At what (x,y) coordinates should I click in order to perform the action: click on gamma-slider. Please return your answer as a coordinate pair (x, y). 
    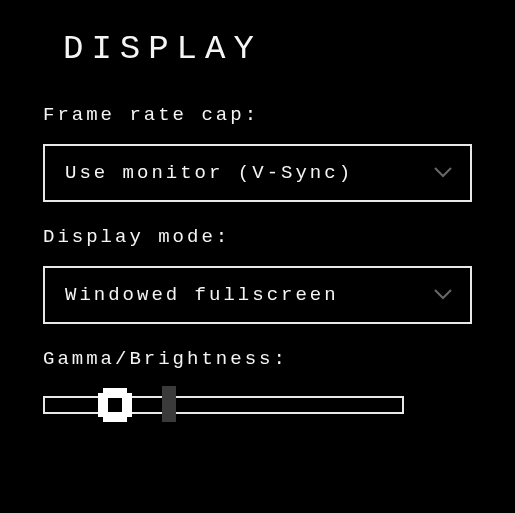
    Looking at the image, I should click on (258, 405).